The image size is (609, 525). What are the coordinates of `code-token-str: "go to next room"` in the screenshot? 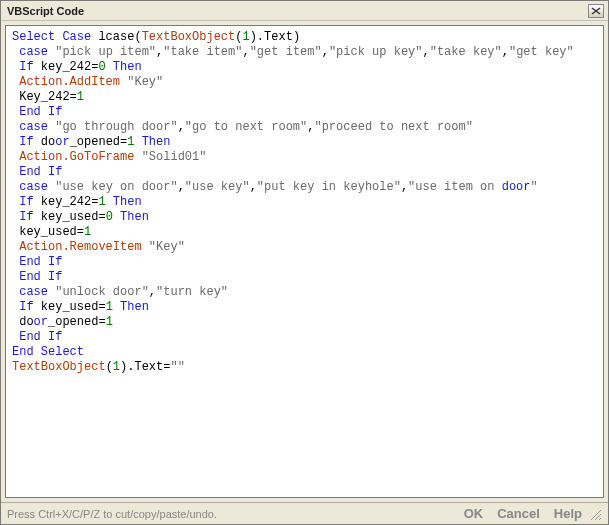 It's located at (246, 127).